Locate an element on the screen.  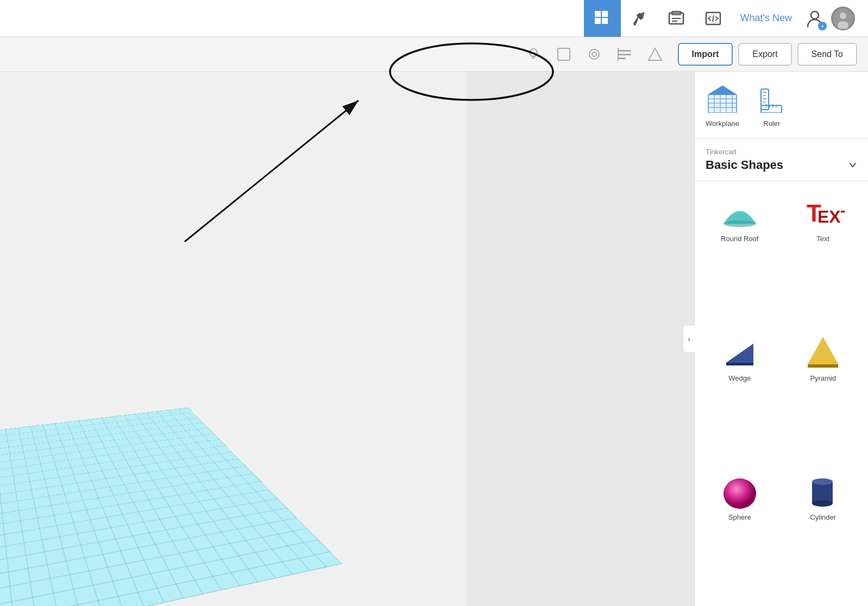
build-button is located at coordinates (639, 18).